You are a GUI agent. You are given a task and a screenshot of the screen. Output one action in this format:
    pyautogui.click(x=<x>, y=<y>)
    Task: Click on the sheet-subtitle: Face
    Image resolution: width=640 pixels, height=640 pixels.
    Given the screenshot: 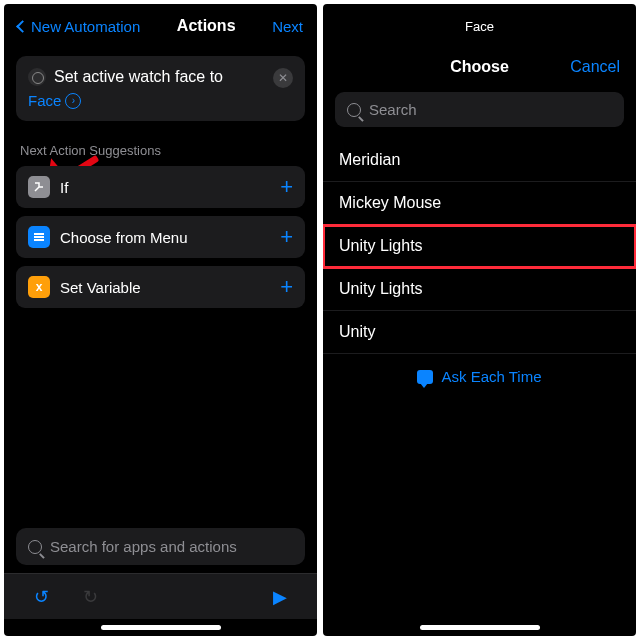 What is the action you would take?
    pyautogui.click(x=480, y=26)
    